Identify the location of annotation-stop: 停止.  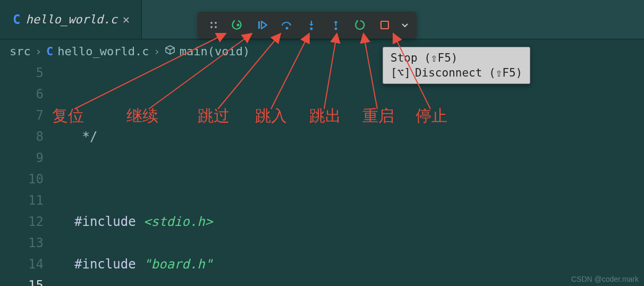
(431, 116).